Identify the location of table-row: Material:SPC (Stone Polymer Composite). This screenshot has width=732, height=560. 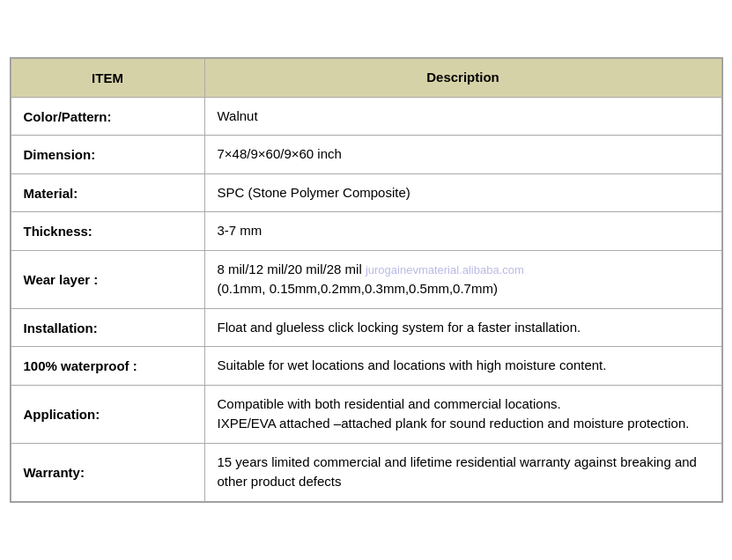
(366, 193).